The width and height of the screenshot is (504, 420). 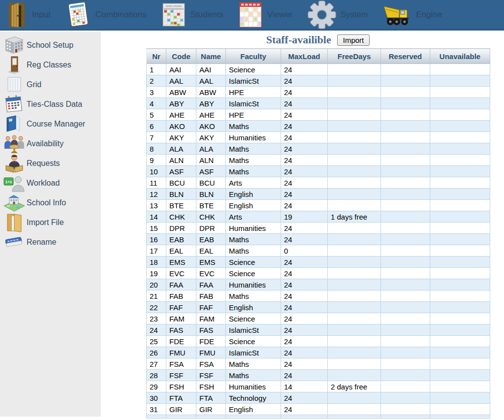 What do you see at coordinates (50, 65) in the screenshot?
I see `sidebar-item-reg-classes: Reg Classes` at bounding box center [50, 65].